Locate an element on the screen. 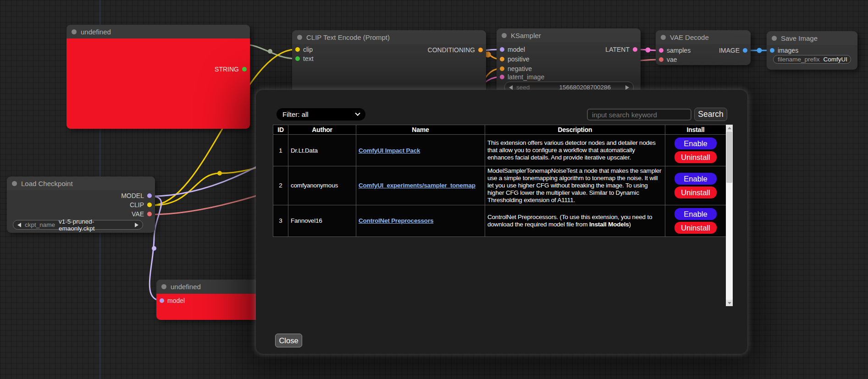 This screenshot has height=379, width=868. output-dot-vae is located at coordinates (149, 214).